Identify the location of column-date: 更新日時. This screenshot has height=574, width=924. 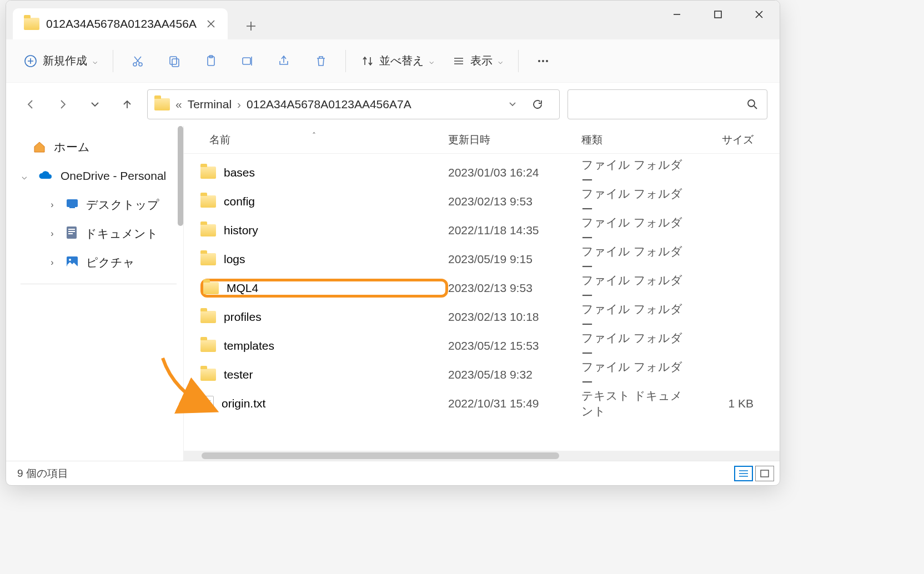
(515, 140).